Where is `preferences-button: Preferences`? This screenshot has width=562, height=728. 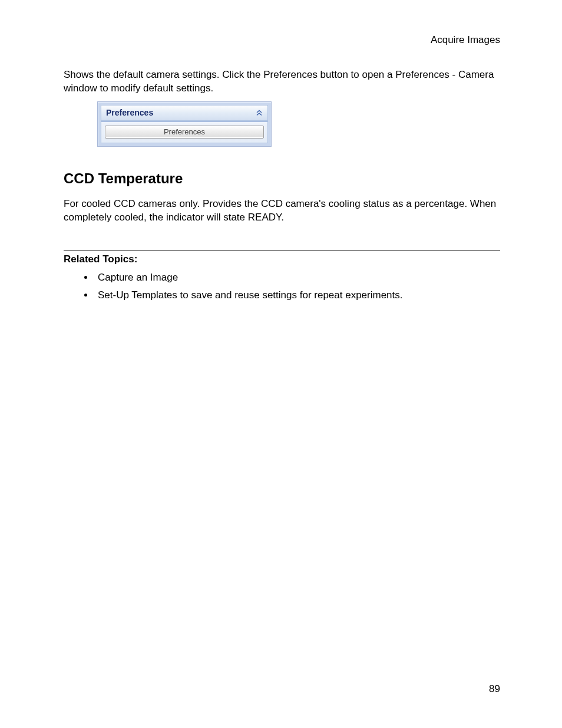 preferences-button: Preferences is located at coordinates (184, 132).